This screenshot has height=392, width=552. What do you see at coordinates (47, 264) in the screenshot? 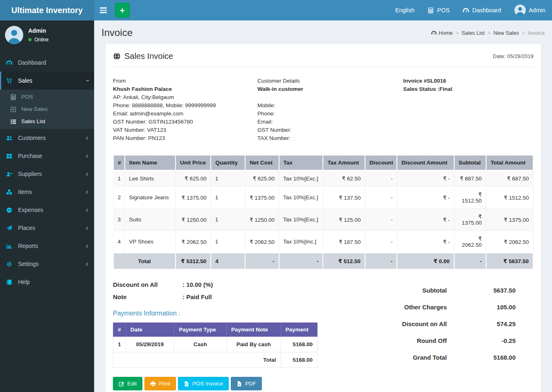
I see `sidebar-item-settings: Settings ‹` at bounding box center [47, 264].